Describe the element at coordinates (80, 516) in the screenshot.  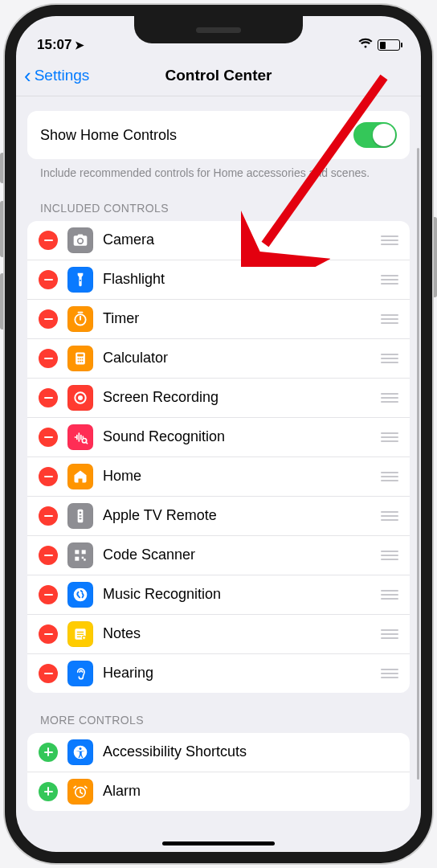
I see `remote-icon` at that location.